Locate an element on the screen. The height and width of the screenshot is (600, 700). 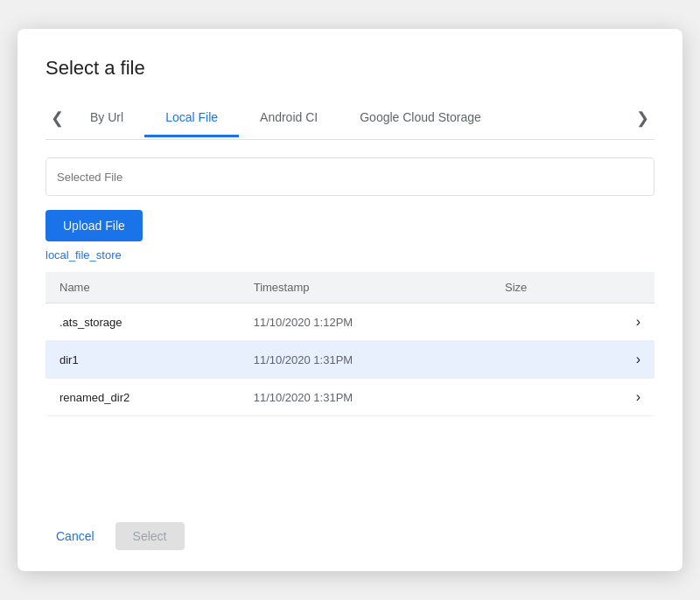
dialog-footer: Cancel Select is located at coordinates (350, 526).